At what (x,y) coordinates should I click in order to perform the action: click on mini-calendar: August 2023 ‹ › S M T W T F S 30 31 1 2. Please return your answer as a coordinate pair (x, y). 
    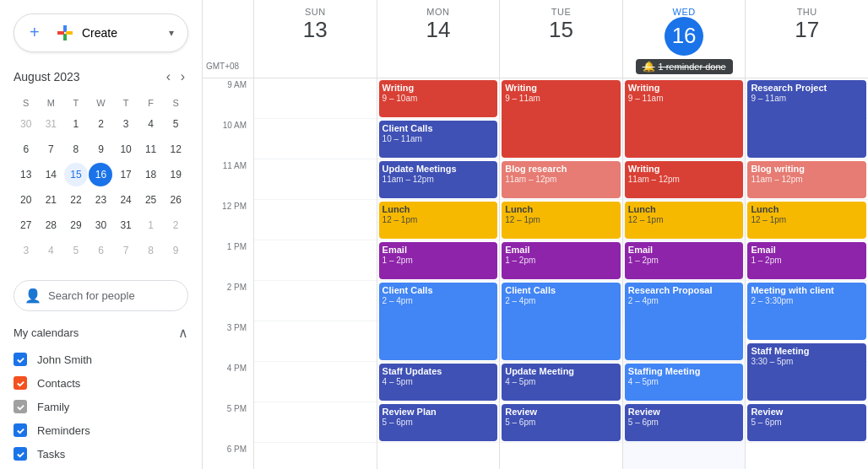
    Looking at the image, I should click on (101, 171).